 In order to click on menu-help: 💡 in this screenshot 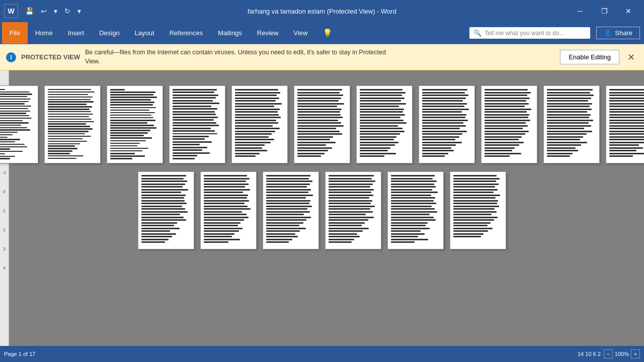, I will do `click(328, 33)`.